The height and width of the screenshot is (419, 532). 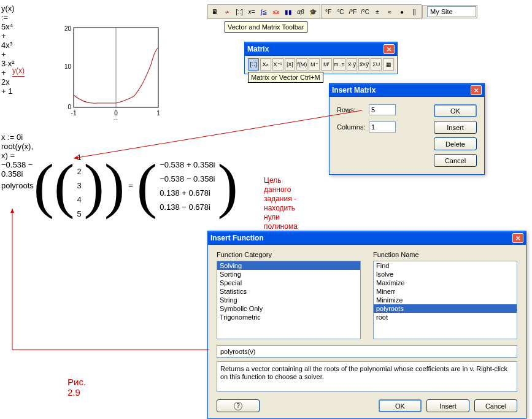 I want to click on description-box: Returns a vector containing all the root…, so click(x=367, y=377).